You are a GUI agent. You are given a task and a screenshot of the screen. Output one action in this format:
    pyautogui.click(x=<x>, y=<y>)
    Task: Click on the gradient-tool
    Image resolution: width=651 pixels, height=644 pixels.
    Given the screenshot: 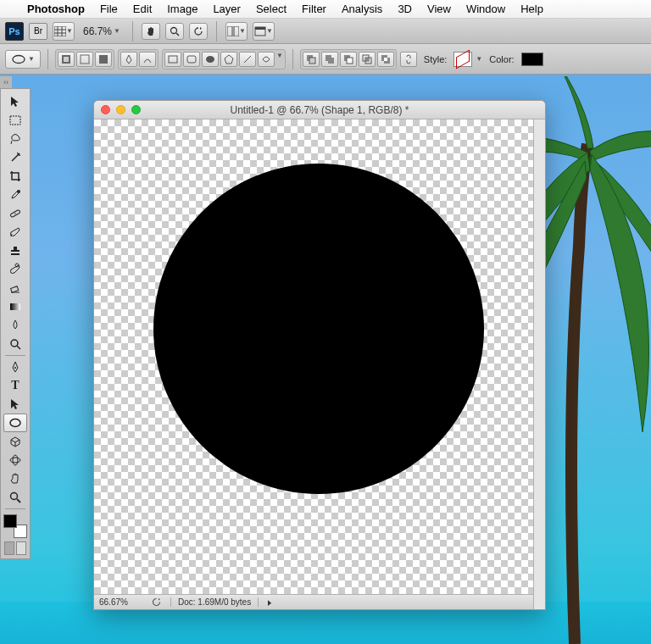 What is the action you would take?
    pyautogui.click(x=15, y=307)
    